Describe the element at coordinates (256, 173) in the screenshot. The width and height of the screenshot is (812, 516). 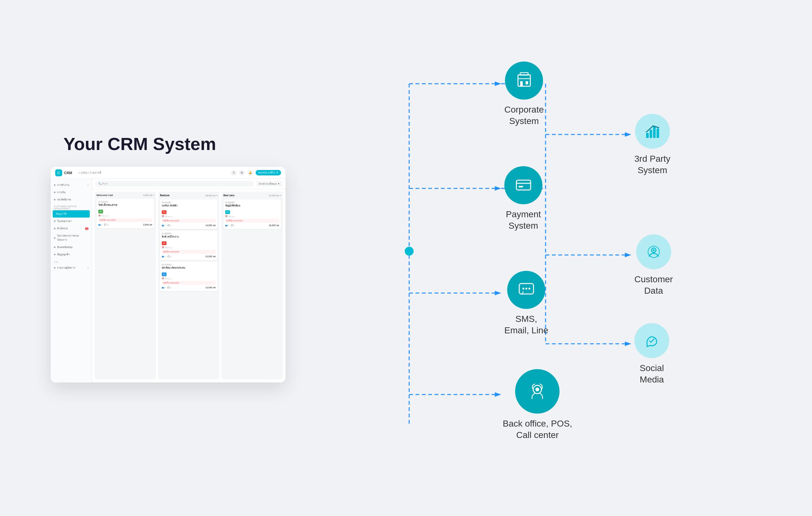
I see `header-icons: ⏱ ⊞ 🔔 สมเลขน จงทีวิก ▼` at that location.